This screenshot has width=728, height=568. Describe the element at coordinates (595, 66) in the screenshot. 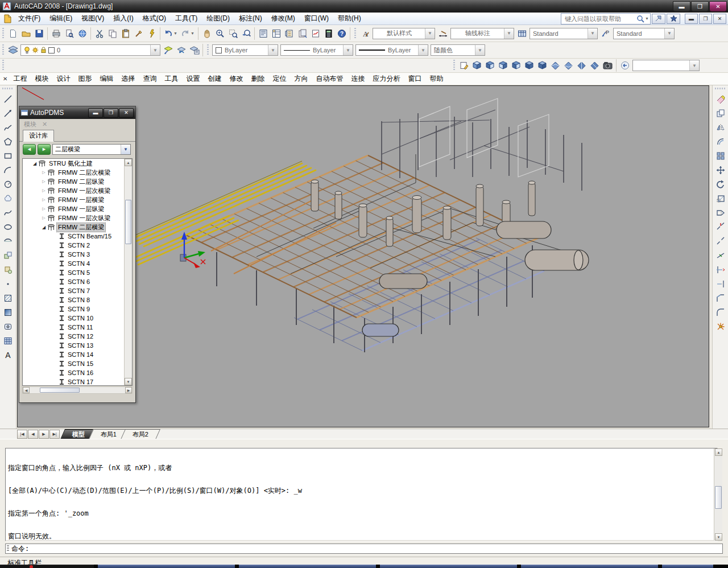

I see `nw-isometric-icon` at that location.